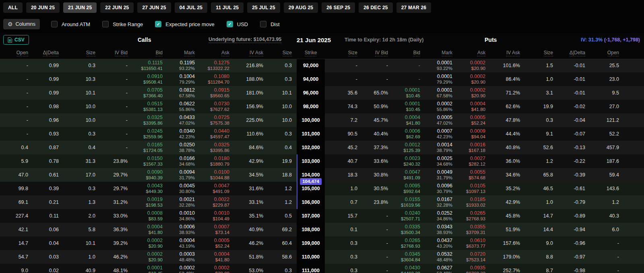  What do you see at coordinates (122, 24) in the screenshot?
I see `checkbox-strike-range: Strike Range` at bounding box center [122, 24].